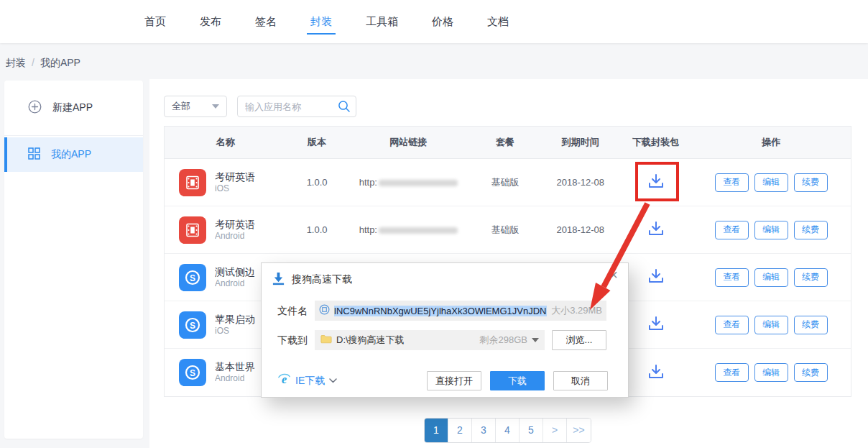 Image resolution: width=868 pixels, height=448 pixels. Describe the element at coordinates (292, 311) in the screenshot. I see `filename-label: 文件名` at that location.